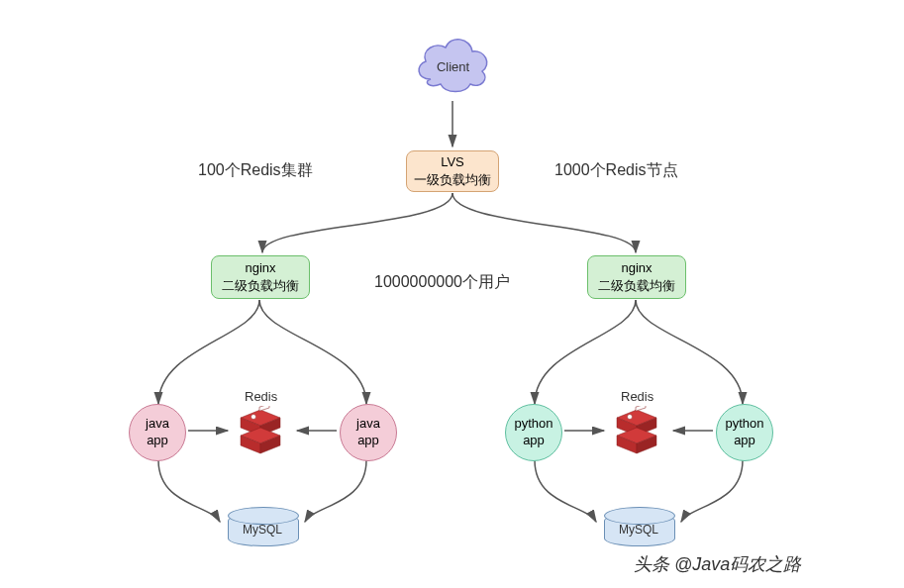  What do you see at coordinates (637, 286) in the screenshot?
I see `nginx-right-line2: 二级负载均衡` at bounding box center [637, 286].